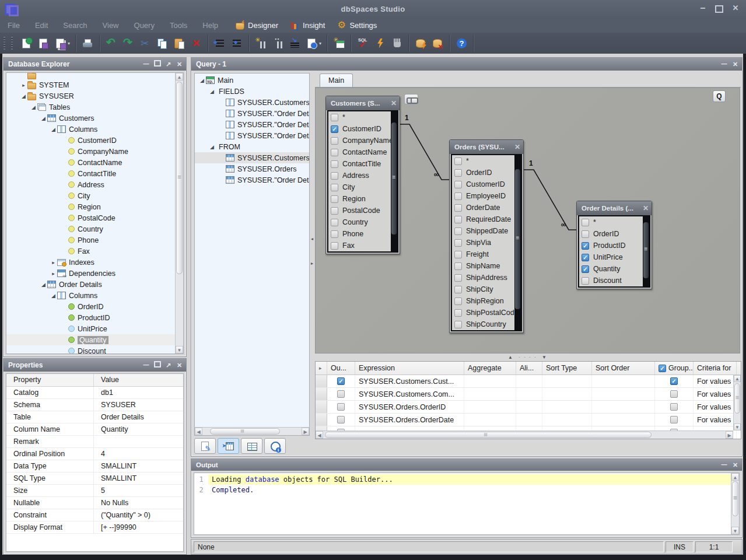  What do you see at coordinates (363, 234) in the screenshot?
I see `field-row-phone: Phone` at bounding box center [363, 234].